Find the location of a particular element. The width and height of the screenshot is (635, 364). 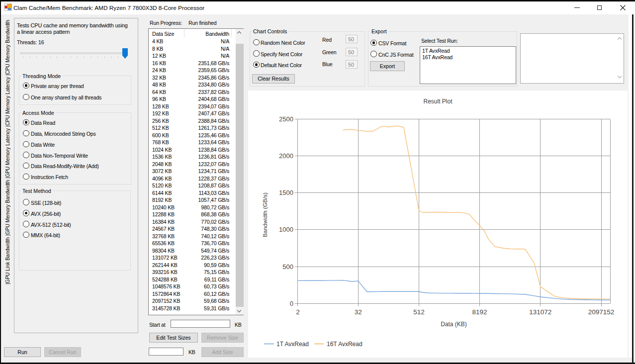

svg-text: 1T AvxRead is located at coordinates (292, 344).